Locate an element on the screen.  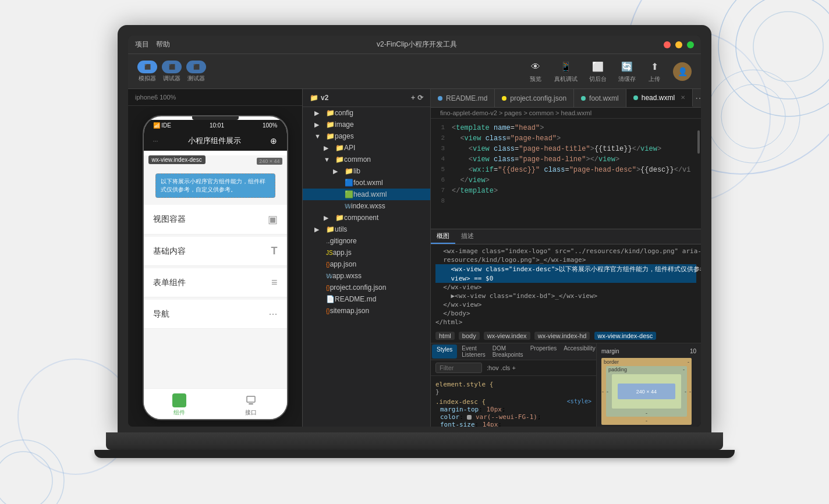
tab-foot-wxml: foot.wxml is located at coordinates (600, 98).